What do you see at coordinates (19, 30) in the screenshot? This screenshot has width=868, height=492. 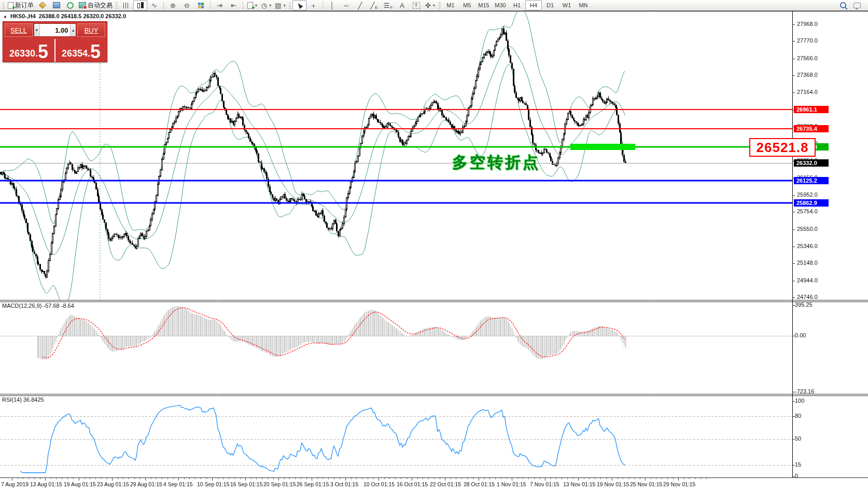 I see `sell-button: SELL` at bounding box center [19, 30].